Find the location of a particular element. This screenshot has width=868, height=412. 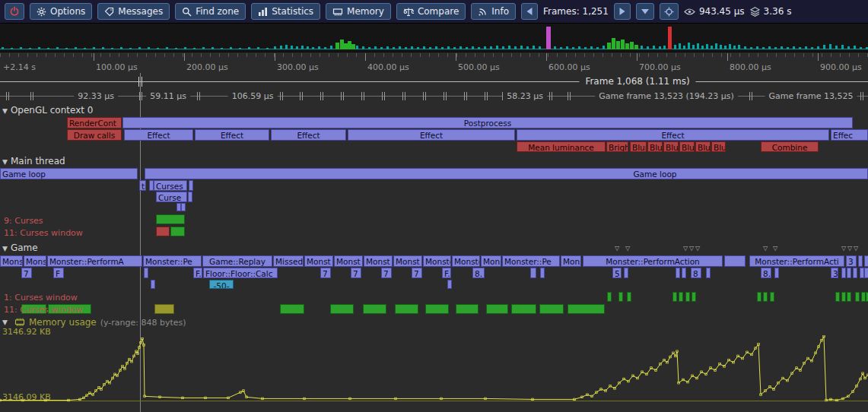

next-frame-button is located at coordinates (622, 11).